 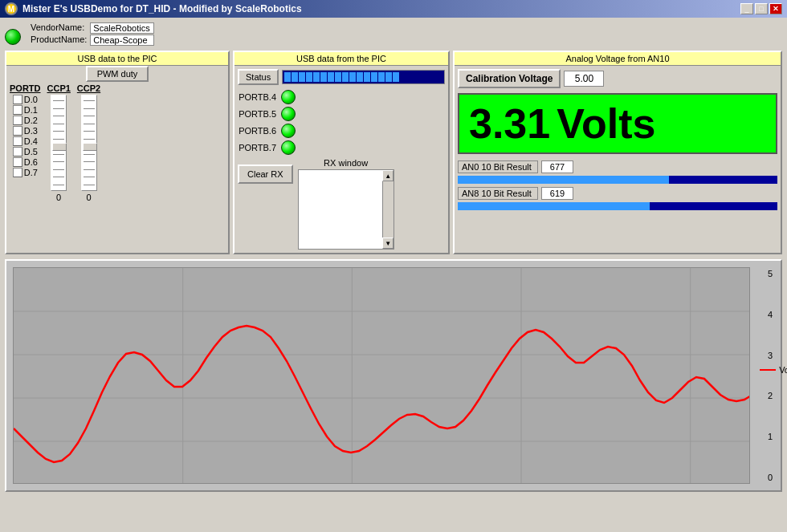 What do you see at coordinates (26, 99) in the screenshot?
I see `checkbox-d0: D.0` at bounding box center [26, 99].